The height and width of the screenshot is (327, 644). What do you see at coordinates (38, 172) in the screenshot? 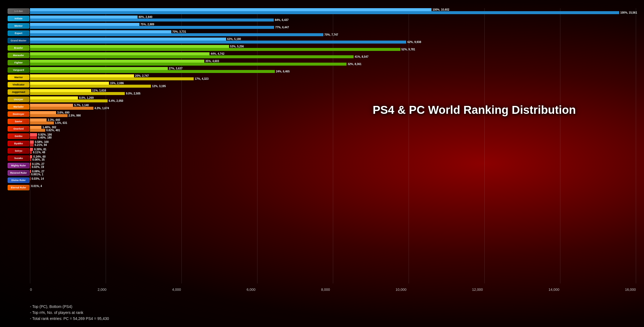
I see `pc-label-22: 0.08%, 27` at bounding box center [38, 172].